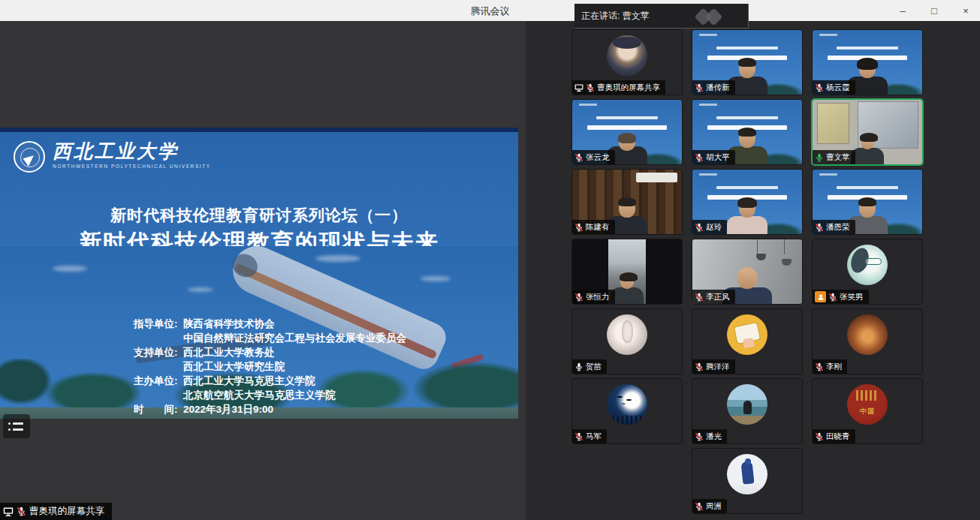 Image resolution: width=980 pixels, height=520 pixels. Describe the element at coordinates (747, 341) in the screenshot. I see `participant-tile: 腾洋洋` at that location.